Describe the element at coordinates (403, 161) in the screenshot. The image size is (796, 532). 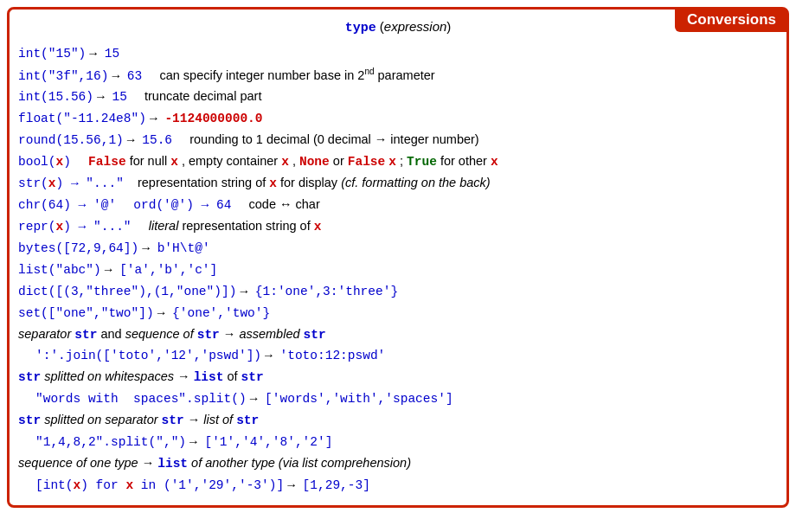
I see `desc-6f: ;` at that location.